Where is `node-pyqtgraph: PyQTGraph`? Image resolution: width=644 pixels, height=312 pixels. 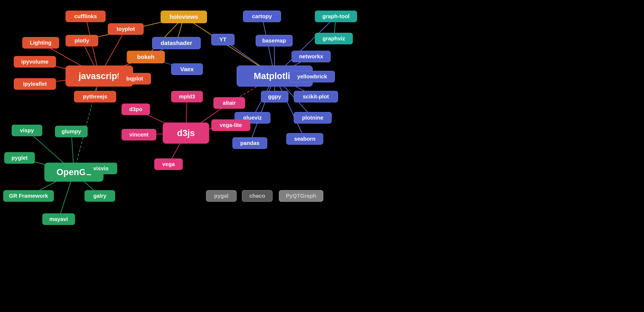
node-pyqtgraph: PyQTGraph is located at coordinates (301, 196).